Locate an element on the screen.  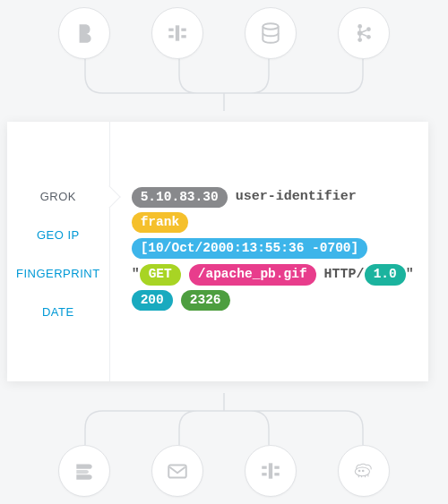
http-label: HTTP/ is located at coordinates (344, 276).